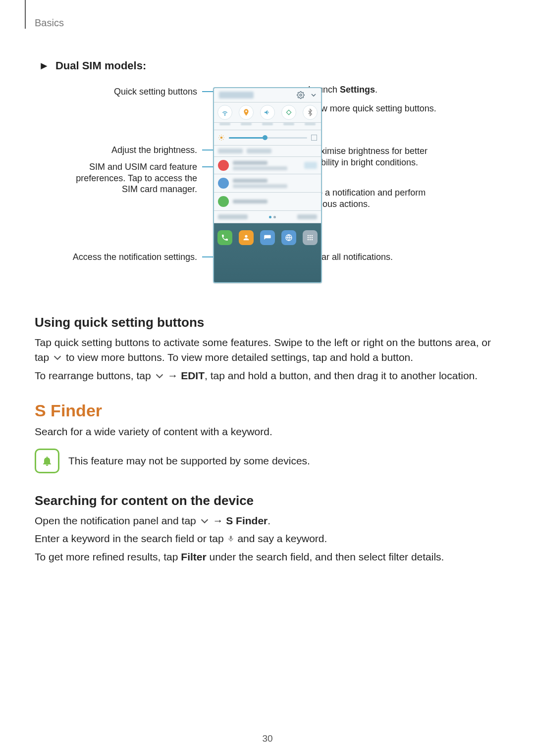  Describe the element at coordinates (268, 127) in the screenshot. I see `quick-settings-labels` at that location.